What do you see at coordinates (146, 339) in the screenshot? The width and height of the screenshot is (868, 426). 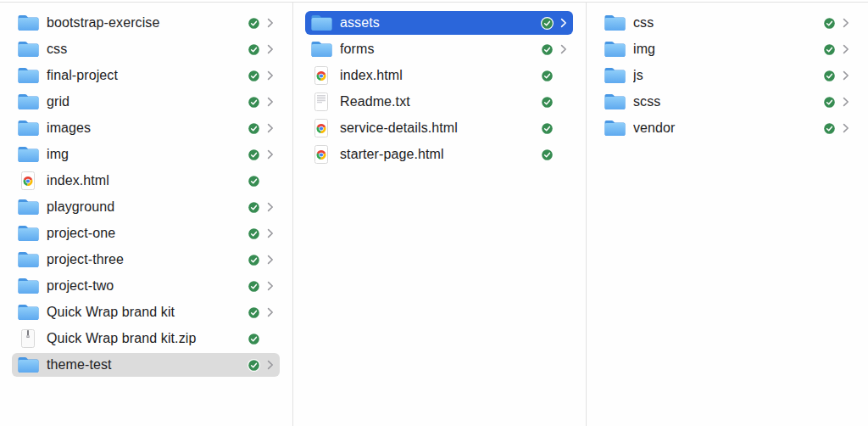 I see `file-row: Quick Wrap brand kit.zip` at bounding box center [146, 339].